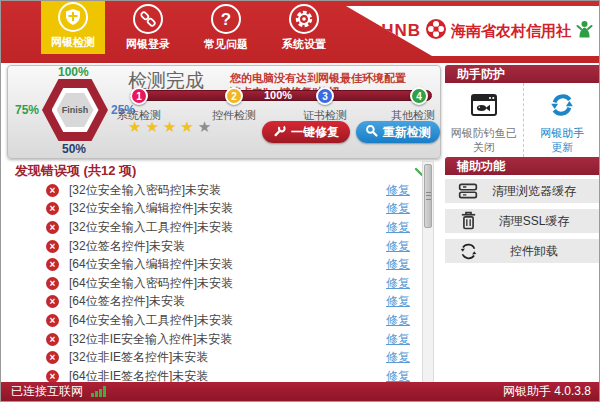  What do you see at coordinates (562, 147) in the screenshot?
I see `update-label-line2: 更新` at bounding box center [562, 147].